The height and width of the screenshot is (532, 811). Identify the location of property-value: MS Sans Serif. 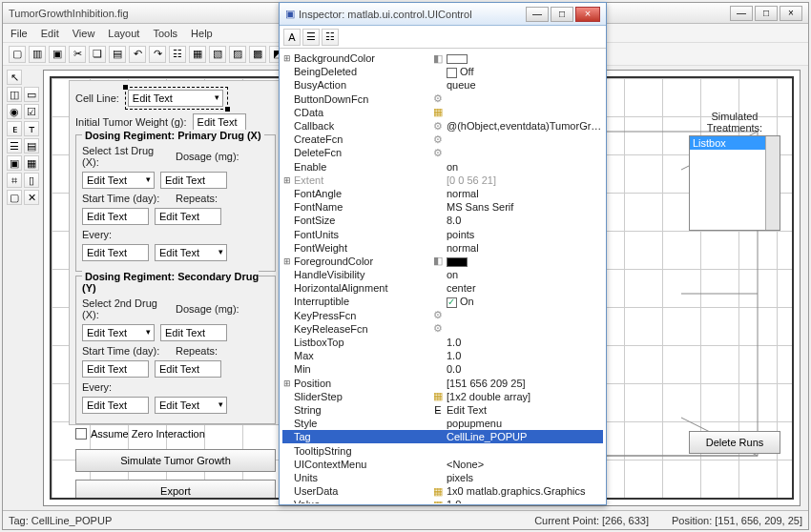
(524, 207).